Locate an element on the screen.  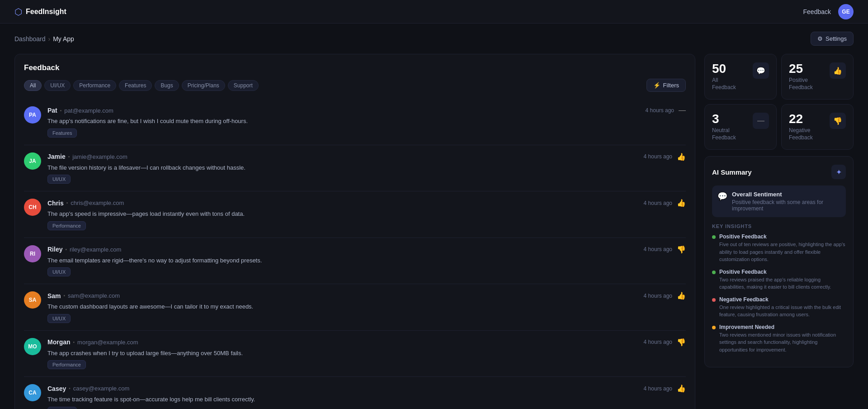
stat-number: 25 is located at coordinates (801, 69).